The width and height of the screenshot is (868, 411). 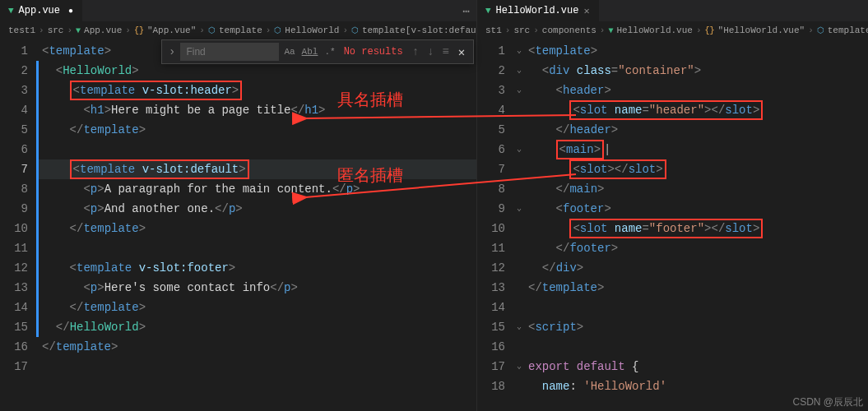 I want to click on match-word: Abl, so click(x=310, y=52).